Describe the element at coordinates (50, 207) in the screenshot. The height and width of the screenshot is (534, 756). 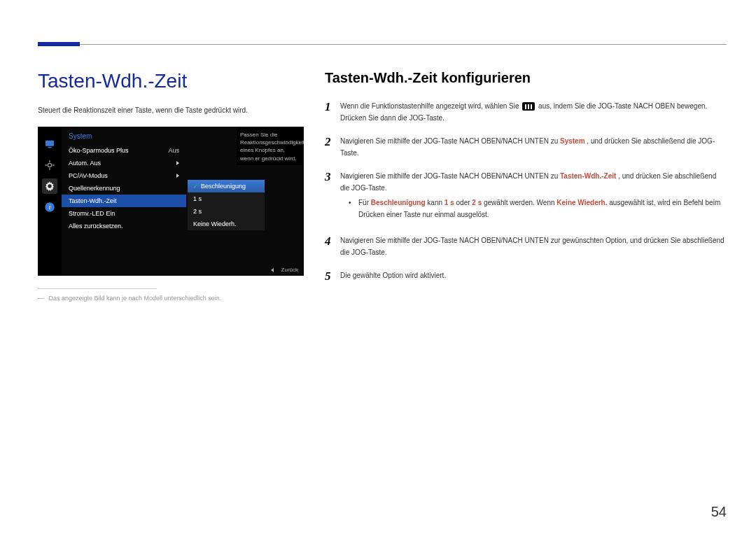
I see `svg-text: i` at that location.